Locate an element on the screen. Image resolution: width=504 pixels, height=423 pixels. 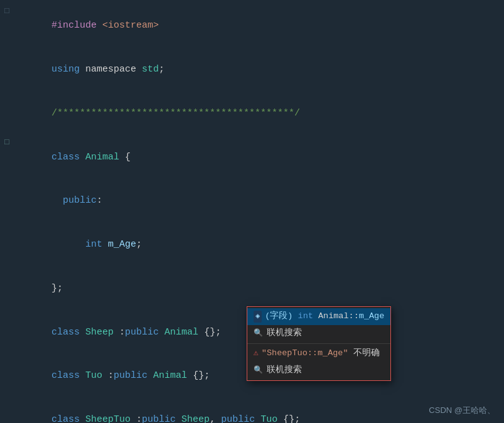
search-icon-2: 🔍 is located at coordinates (259, 370).